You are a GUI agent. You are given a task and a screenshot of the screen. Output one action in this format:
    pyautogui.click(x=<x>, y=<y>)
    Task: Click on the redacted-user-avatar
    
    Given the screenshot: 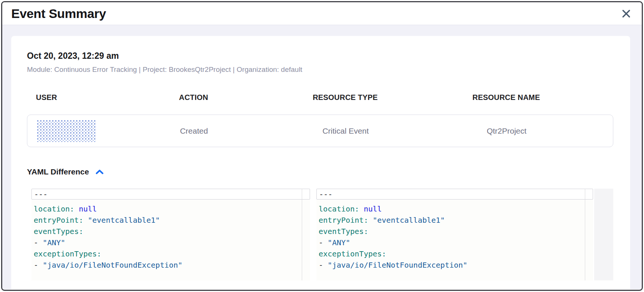 What is the action you would take?
    pyautogui.click(x=67, y=131)
    